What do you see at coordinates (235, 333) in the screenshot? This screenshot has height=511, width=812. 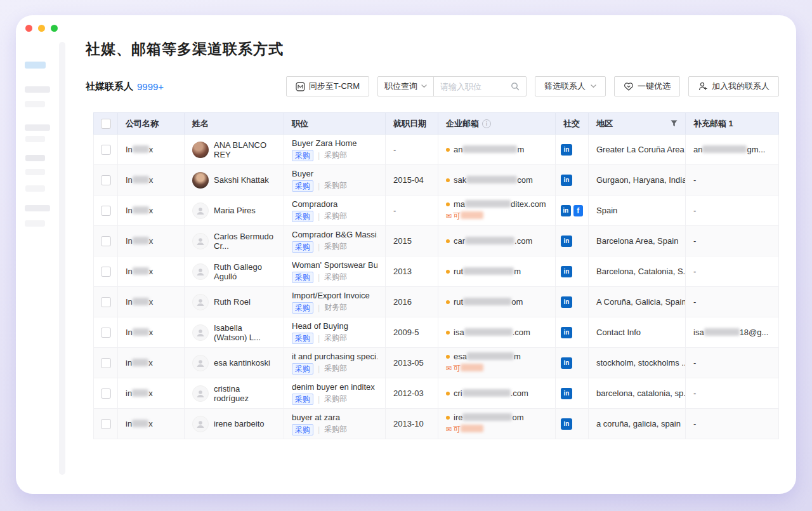 I see `contact-name-cell: Isabella (Watson) L...` at bounding box center [235, 333].